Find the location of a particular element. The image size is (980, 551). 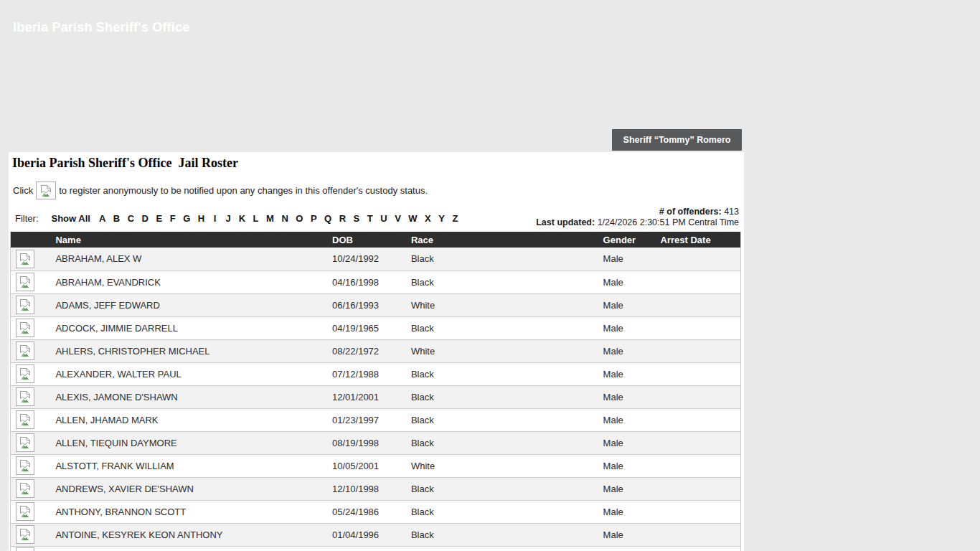

table-row: AHLERS, CHRISTOPHER MICHAEL08/22/1972Whi… is located at coordinates (376, 351).